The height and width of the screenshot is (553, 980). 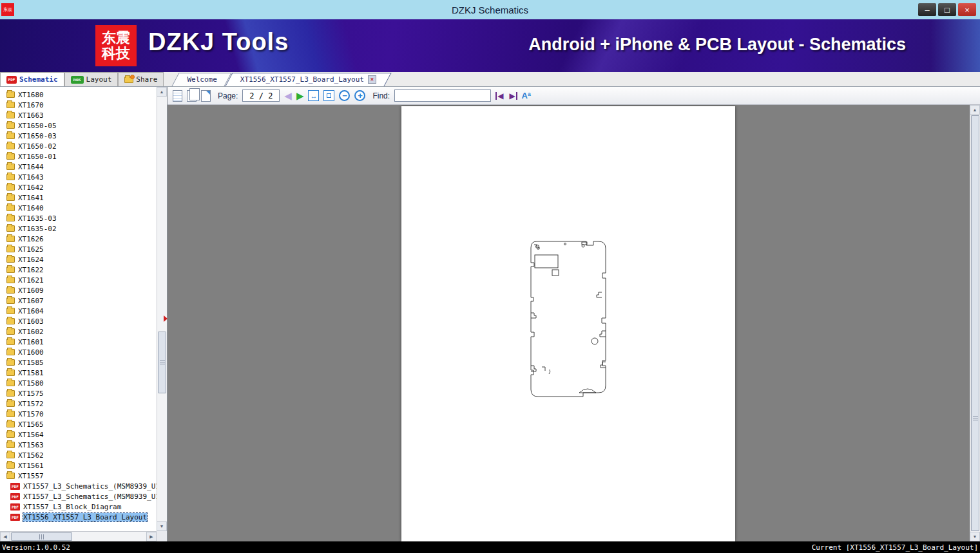 What do you see at coordinates (79, 342) in the screenshot?
I see `tree-folder-item: XT1601` at bounding box center [79, 342].